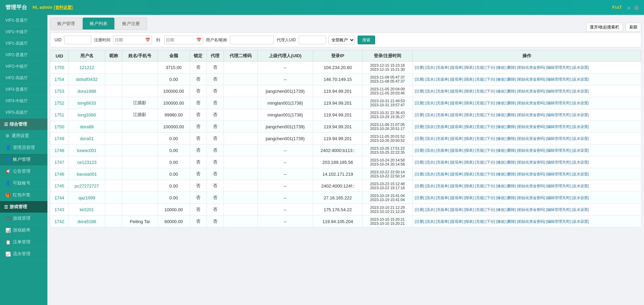 The image size is (644, 305). I want to click on sidebar-item-general-settings: ⚙通用设置, so click(24, 136).